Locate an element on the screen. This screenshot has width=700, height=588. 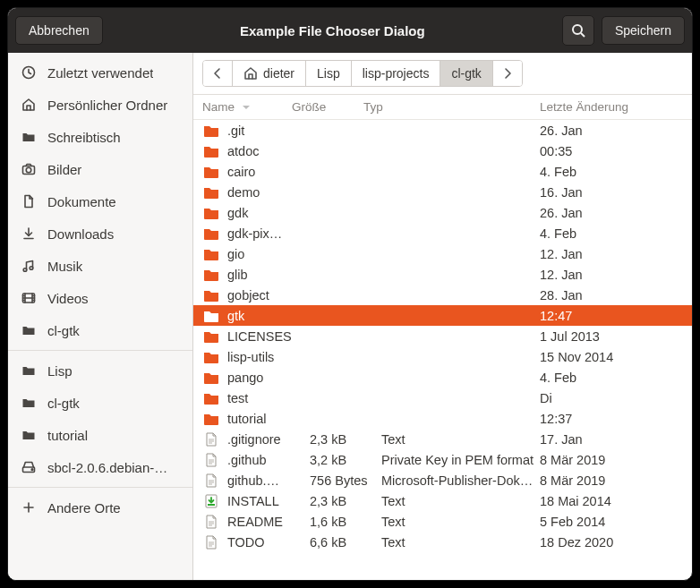
file-name: README is located at coordinates (269, 522).